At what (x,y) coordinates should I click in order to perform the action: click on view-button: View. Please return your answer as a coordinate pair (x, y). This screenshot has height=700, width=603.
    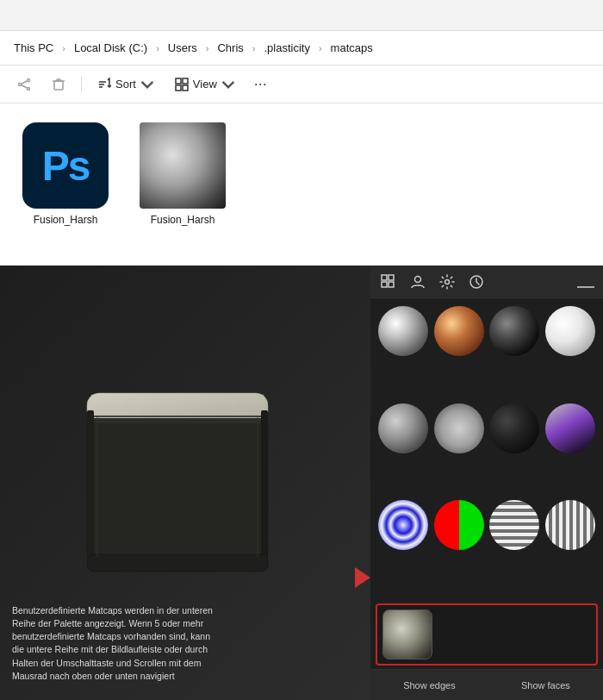
    Looking at the image, I should click on (205, 84).